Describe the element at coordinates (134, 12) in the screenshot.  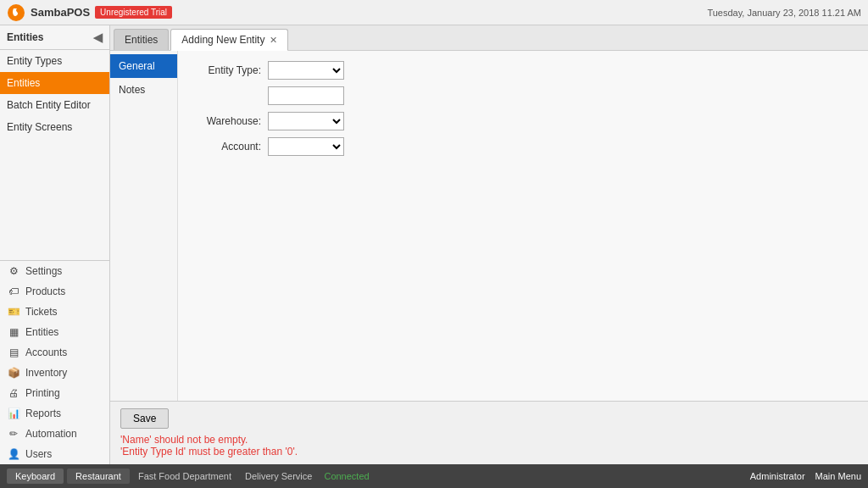
I see `unregistered-badge: Unregistered Trial` at that location.